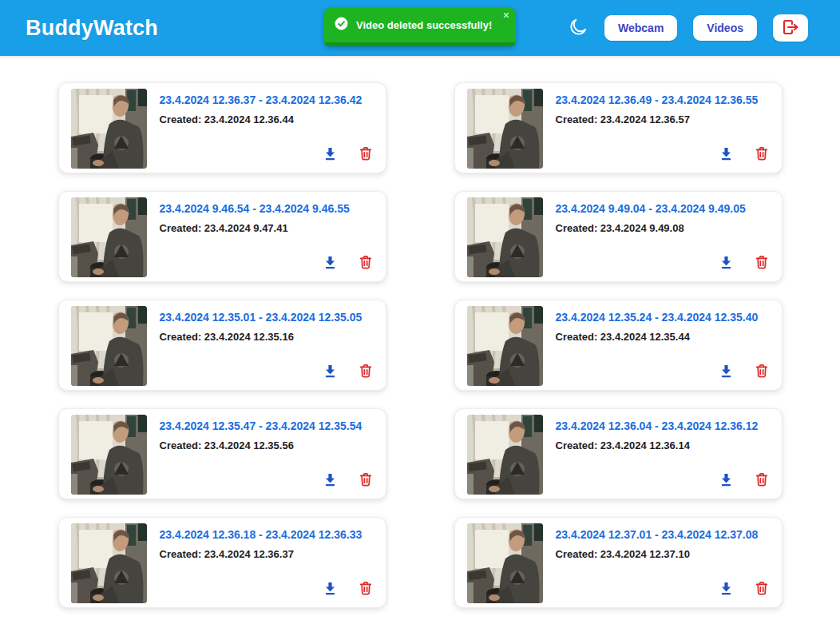 This screenshot has width=840, height=636. What do you see at coordinates (663, 209) in the screenshot?
I see `video-time-range: 23.4.2024 9.49.04 - 23.4.2024 9.49.05` at bounding box center [663, 209].